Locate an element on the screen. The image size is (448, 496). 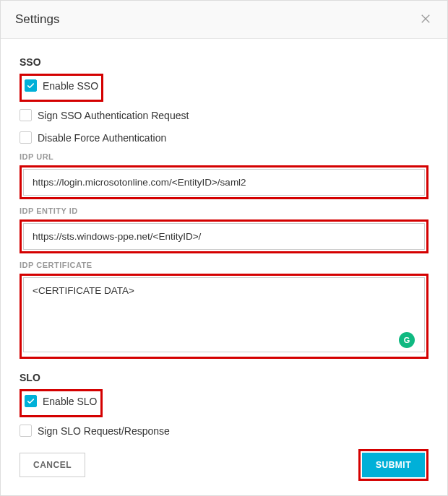
idp-url-input is located at coordinates (224, 182).